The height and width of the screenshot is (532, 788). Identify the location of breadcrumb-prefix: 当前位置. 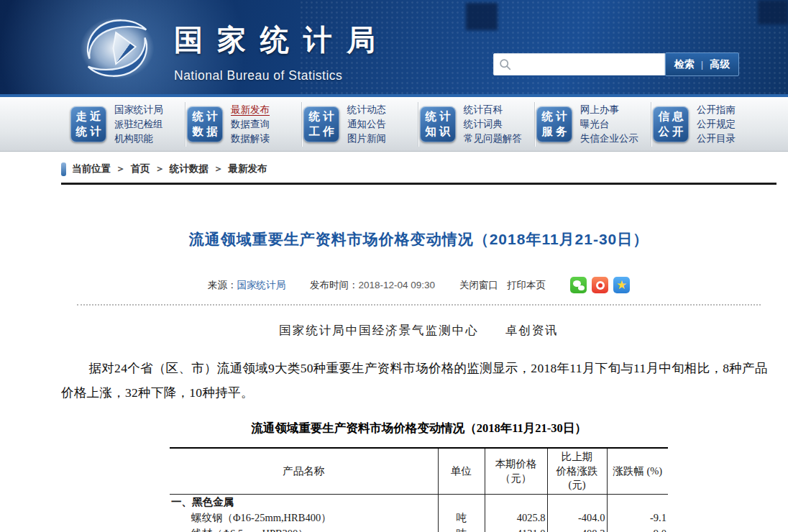
(91, 169).